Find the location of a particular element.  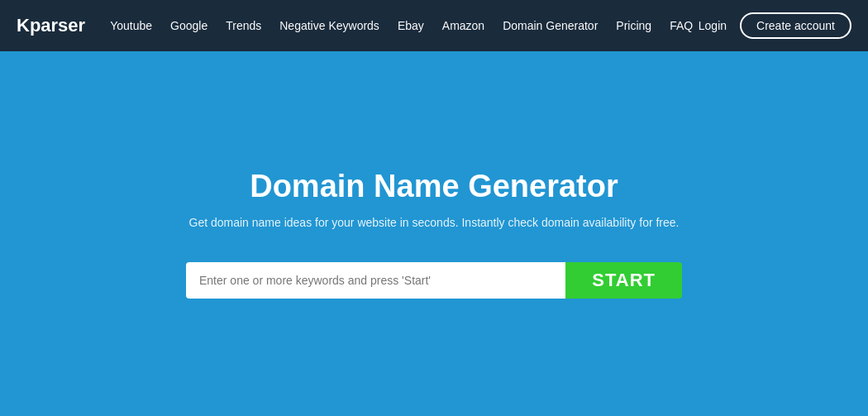

login-link: Login is located at coordinates (713, 26).